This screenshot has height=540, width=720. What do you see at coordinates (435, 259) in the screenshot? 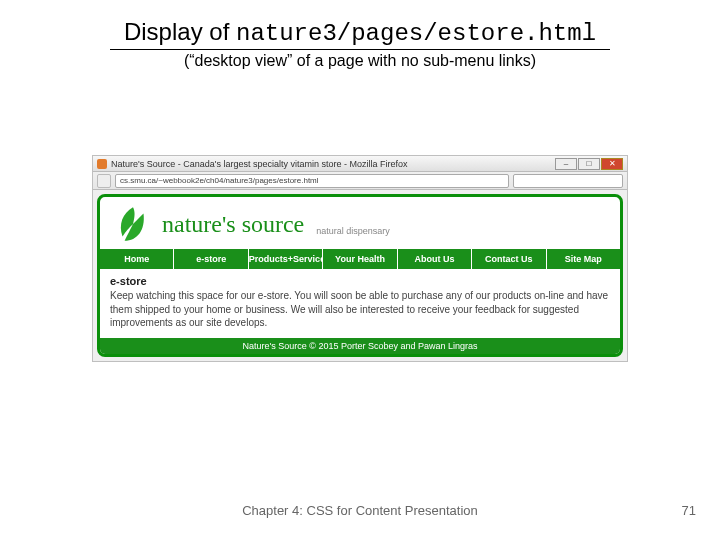
I see `nav-about: About Us` at bounding box center [435, 259].